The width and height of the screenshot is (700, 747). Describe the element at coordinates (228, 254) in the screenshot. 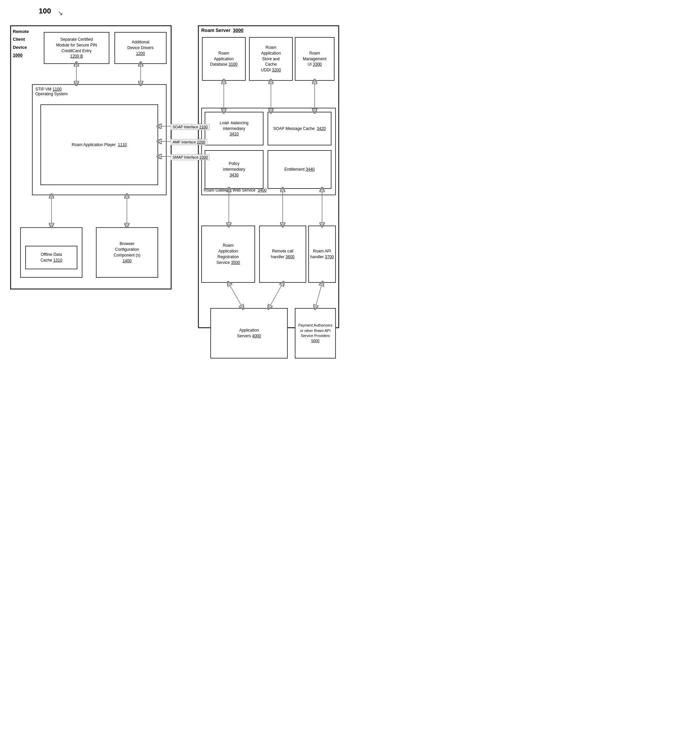

I see `registration-service-box: RoamApplicationRegistrationService 3500` at that location.